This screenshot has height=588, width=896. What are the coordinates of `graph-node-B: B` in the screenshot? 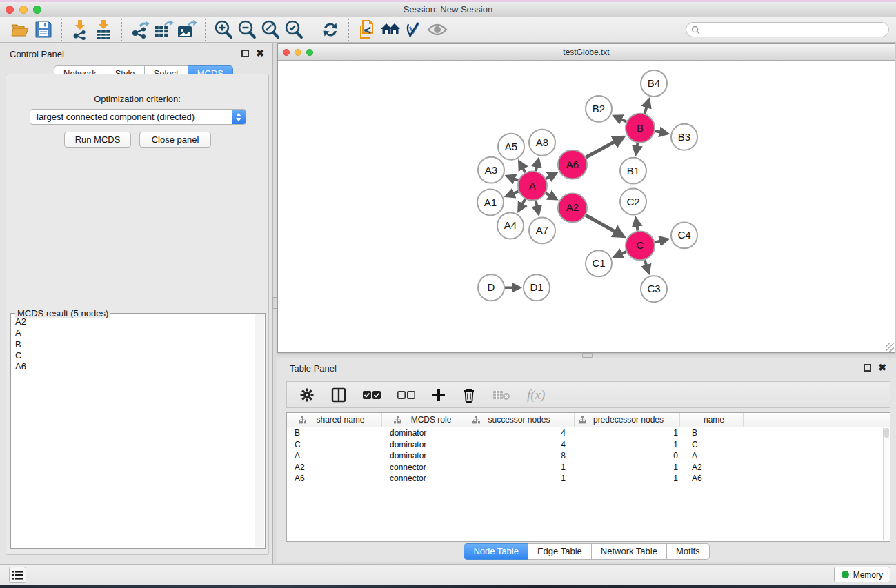 It's located at (640, 128).